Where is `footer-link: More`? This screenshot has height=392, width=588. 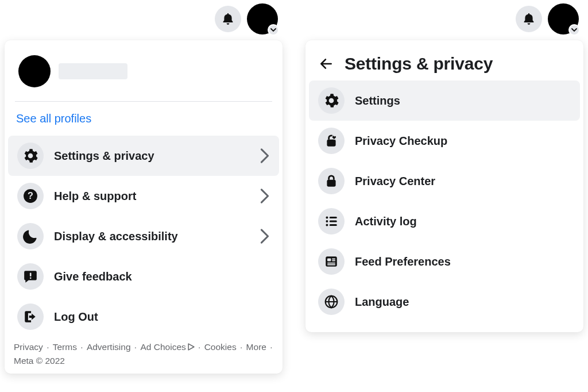 footer-link: More is located at coordinates (256, 347).